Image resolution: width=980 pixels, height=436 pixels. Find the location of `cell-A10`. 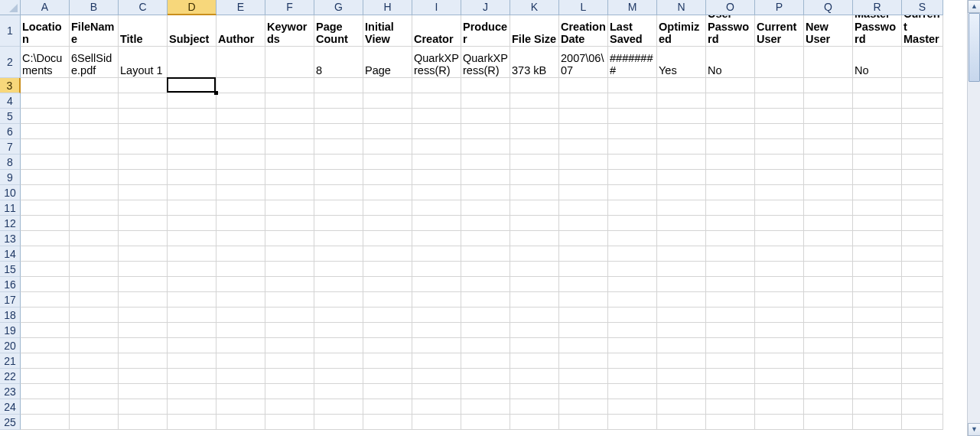

cell-A10 is located at coordinates (45, 193).